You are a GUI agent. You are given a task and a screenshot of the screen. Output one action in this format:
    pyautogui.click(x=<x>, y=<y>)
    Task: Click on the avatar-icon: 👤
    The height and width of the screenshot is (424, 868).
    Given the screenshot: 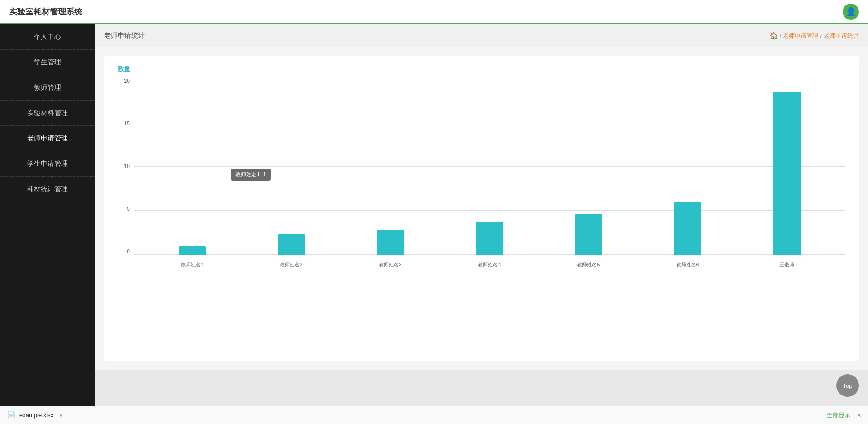 What is the action you would take?
    pyautogui.click(x=851, y=12)
    